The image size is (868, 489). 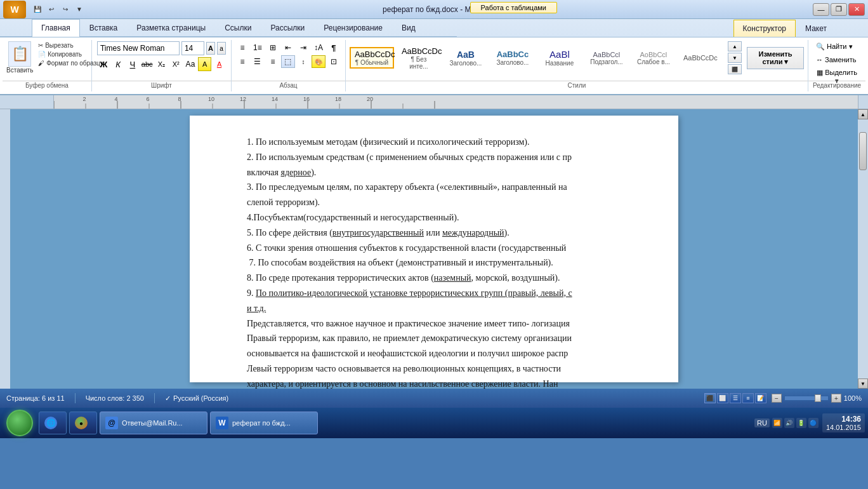 I want to click on underline-button: Ч, so click(x=132, y=64).